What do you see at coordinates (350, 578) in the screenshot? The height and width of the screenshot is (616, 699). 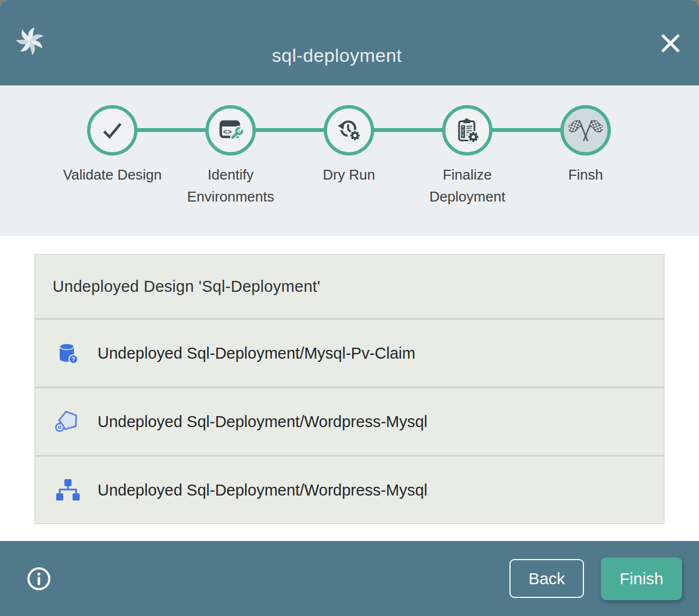 I see `dialog-footer: Back Finish` at bounding box center [350, 578].